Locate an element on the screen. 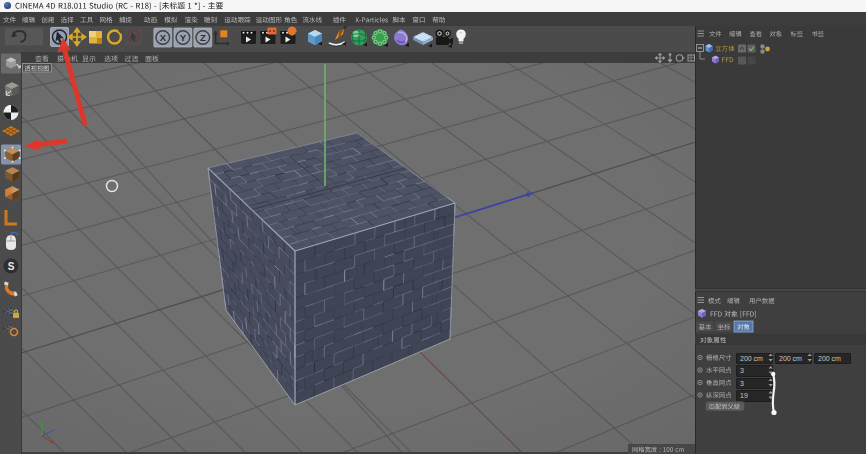 The image size is (866, 454). svg-text: X is located at coordinates (164, 38).